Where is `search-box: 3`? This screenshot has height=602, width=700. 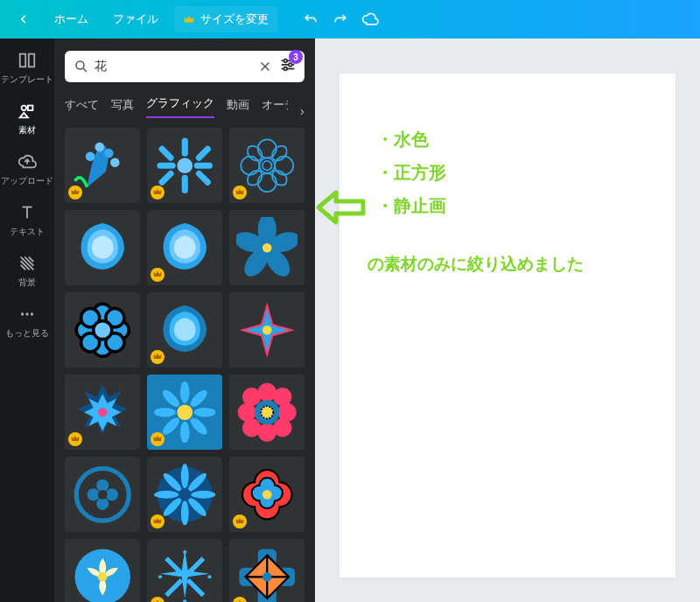 search-box: 3 is located at coordinates (185, 66).